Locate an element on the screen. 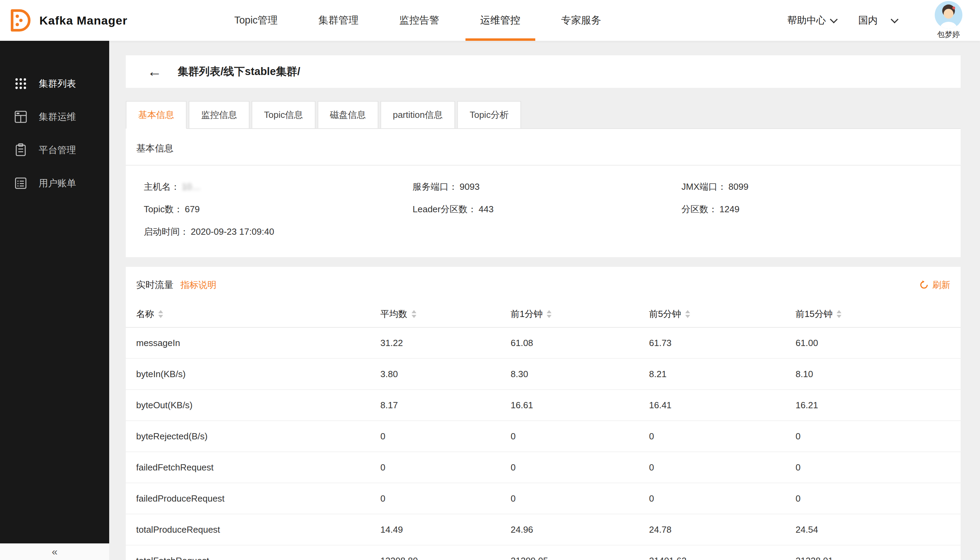  table-row: totalFetchRequest 13308.80 21399.05 2140… is located at coordinates (543, 553).